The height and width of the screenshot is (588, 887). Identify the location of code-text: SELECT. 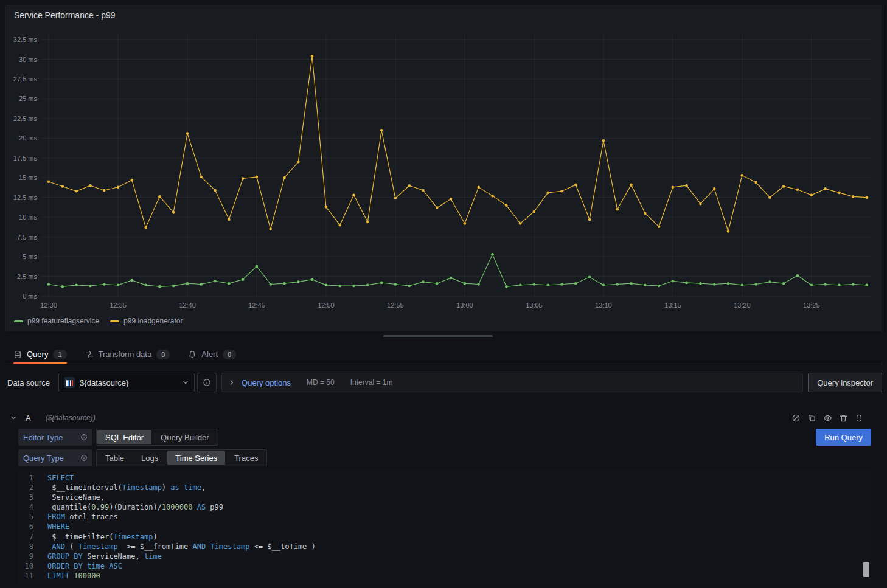
(54, 478).